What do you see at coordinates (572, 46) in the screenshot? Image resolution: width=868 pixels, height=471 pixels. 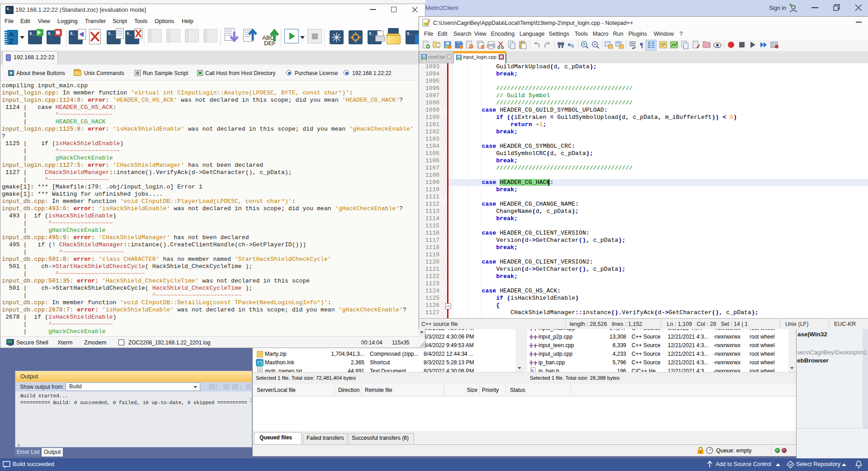 I see `svg-text: b` at bounding box center [572, 46].